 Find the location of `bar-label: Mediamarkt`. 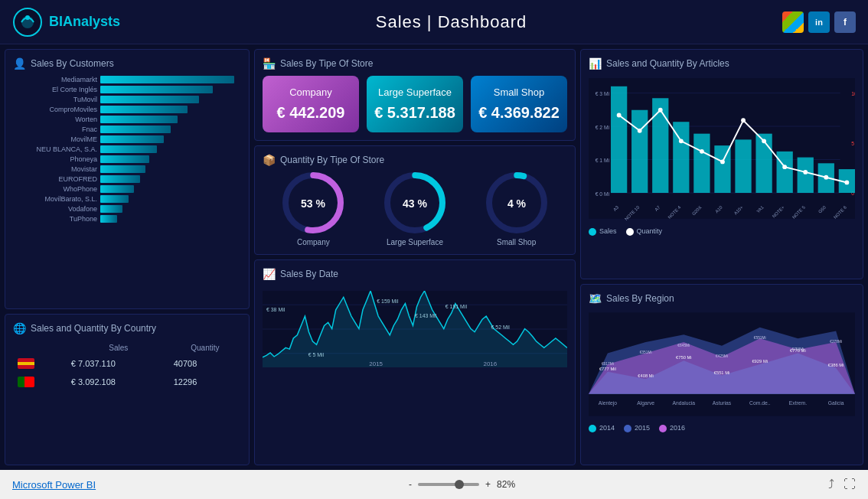

bar-label: Mediamarkt is located at coordinates (55, 80).